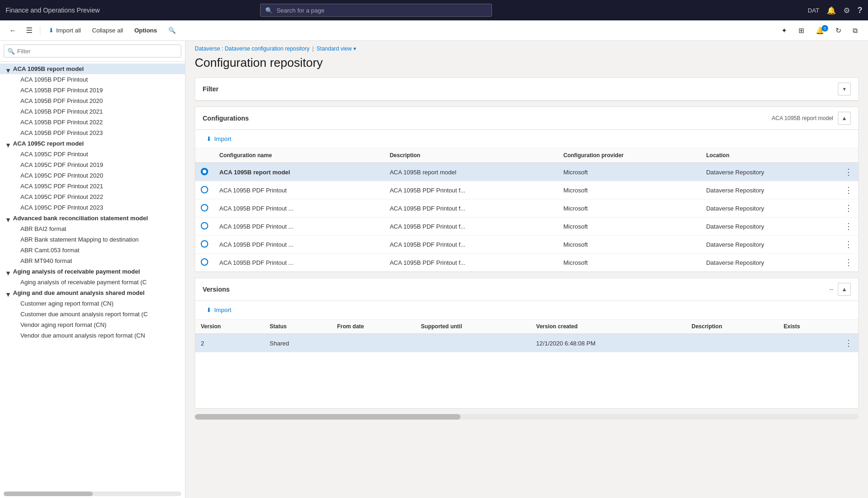 The image size is (868, 498). I want to click on sidebar-tree-item-aca-1095b-printout: ACA 1095B PDF Printout, so click(93, 80).